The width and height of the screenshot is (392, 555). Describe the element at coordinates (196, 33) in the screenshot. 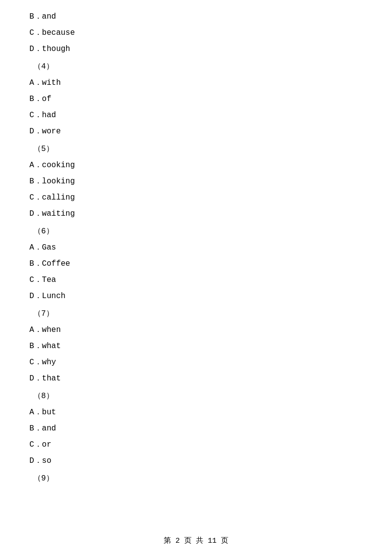

I see `option-line: C．because` at that location.